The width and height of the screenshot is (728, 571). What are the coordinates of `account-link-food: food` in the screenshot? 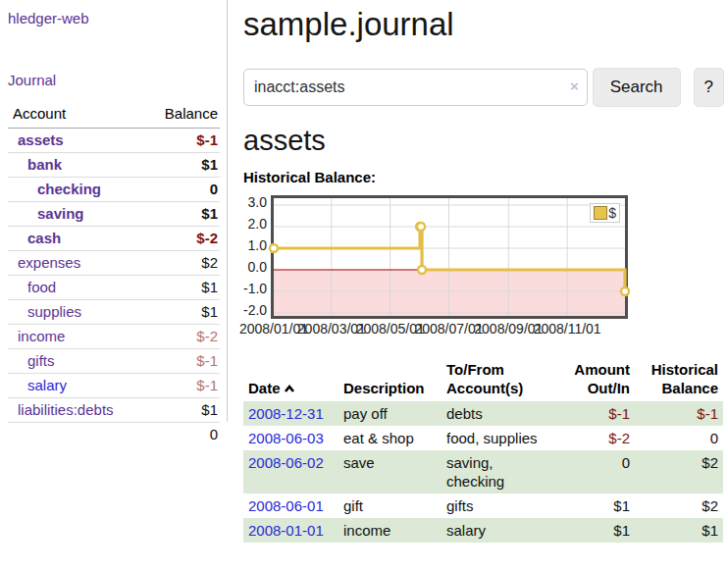 It's located at (41, 286).